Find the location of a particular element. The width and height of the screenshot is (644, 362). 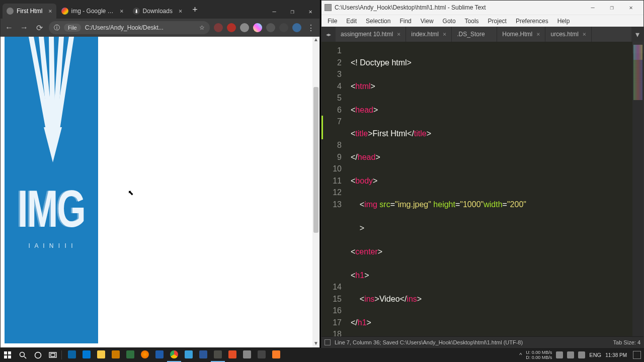

status-icon is located at coordinates (328, 342).